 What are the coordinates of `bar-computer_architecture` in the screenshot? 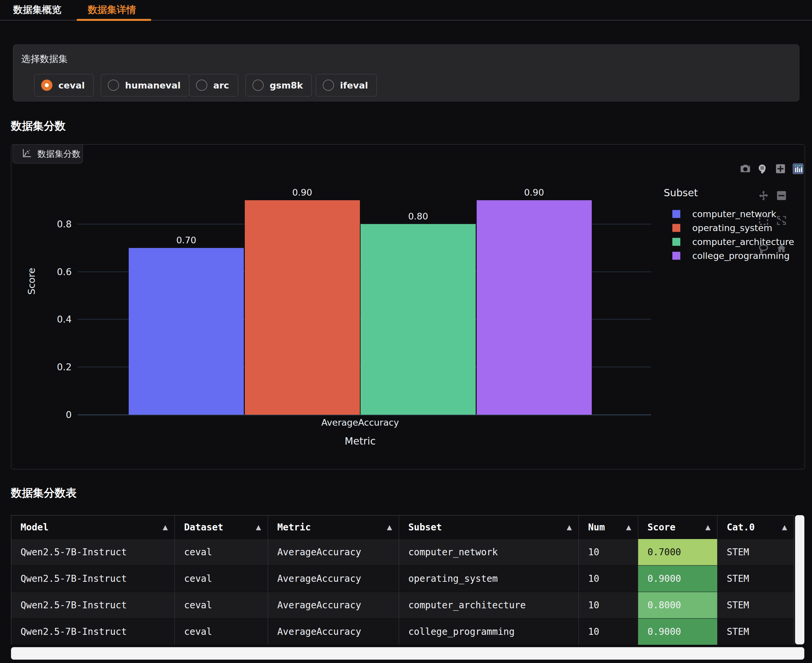 It's located at (418, 319).